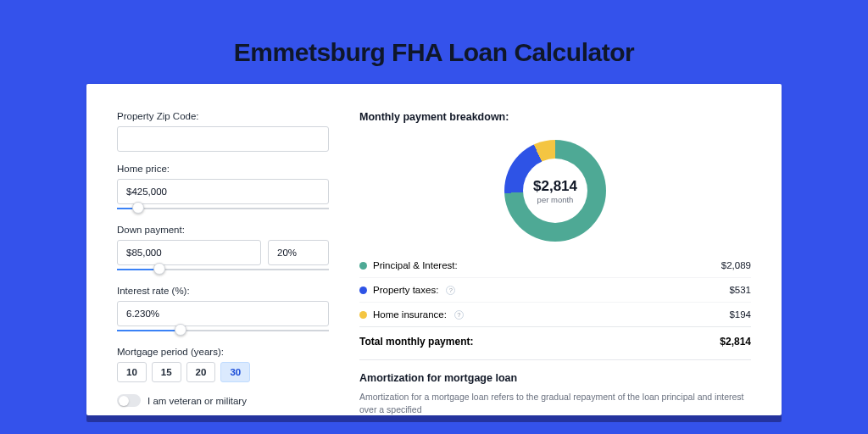 This screenshot has width=868, height=434. Describe the element at coordinates (556, 200) in the screenshot. I see `donut-sub: per month` at that location.